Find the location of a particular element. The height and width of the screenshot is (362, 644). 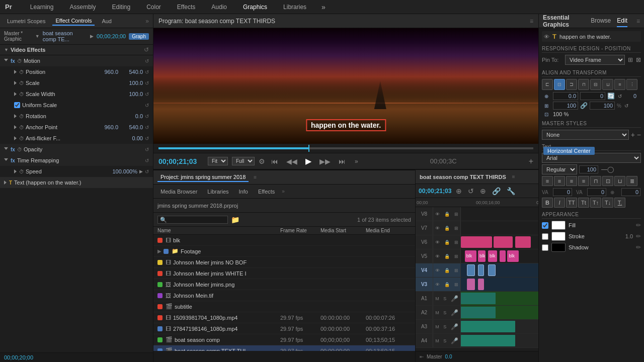

uniform-reset-icon: ↺ is located at coordinates (147, 106).